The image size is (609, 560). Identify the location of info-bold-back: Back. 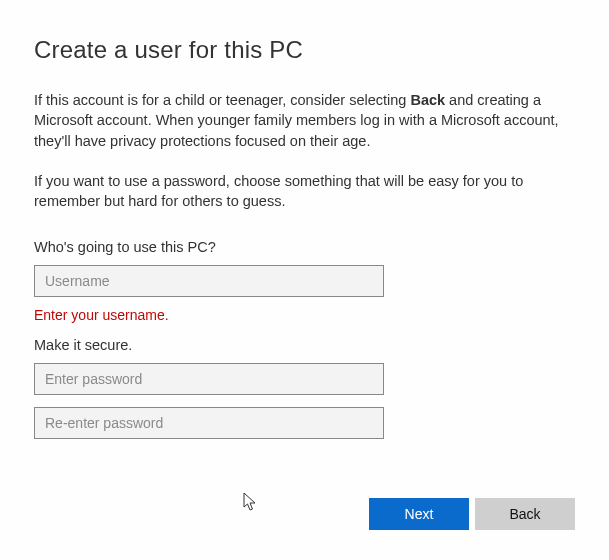
(428, 100).